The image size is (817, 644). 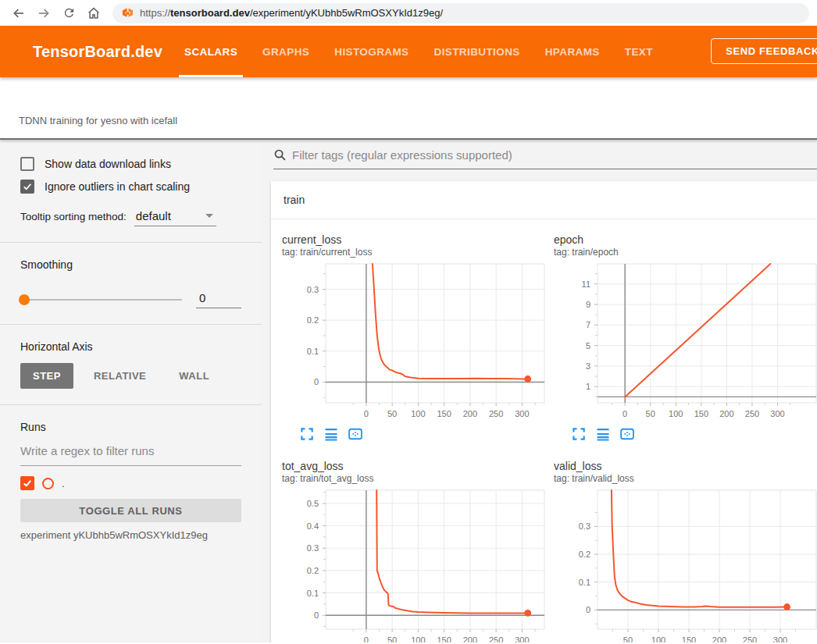 What do you see at coordinates (639, 52) in the screenshot?
I see `tab-text: TEXT` at bounding box center [639, 52].